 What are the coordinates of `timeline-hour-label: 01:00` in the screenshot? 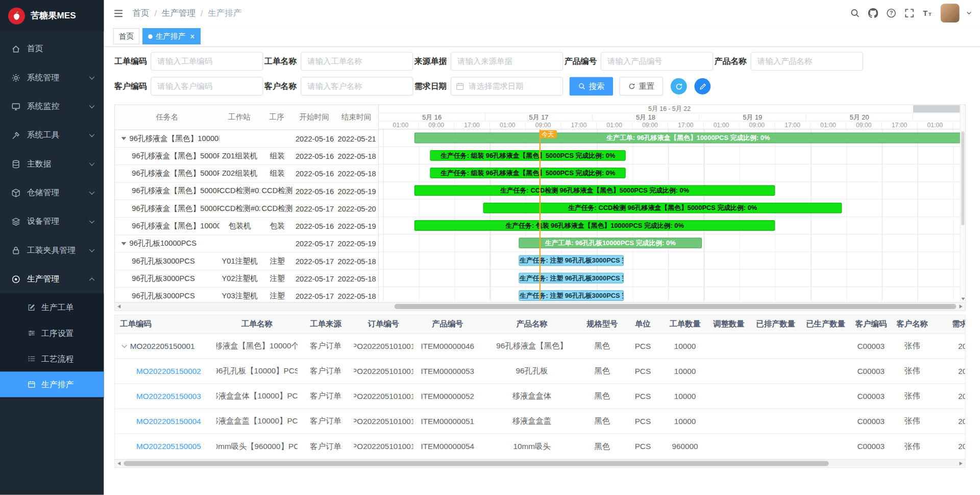 It's located at (722, 126).